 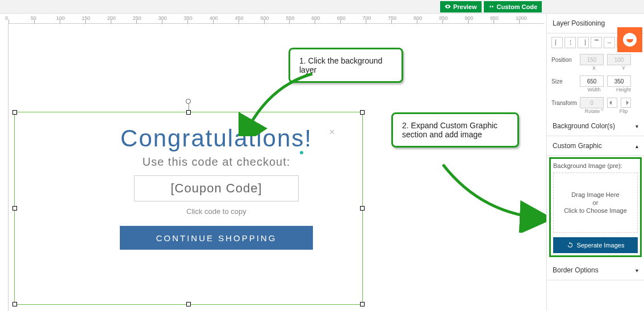 What do you see at coordinates (595, 270) in the screenshot?
I see `border-options-header: Border Options ▾` at bounding box center [595, 270].